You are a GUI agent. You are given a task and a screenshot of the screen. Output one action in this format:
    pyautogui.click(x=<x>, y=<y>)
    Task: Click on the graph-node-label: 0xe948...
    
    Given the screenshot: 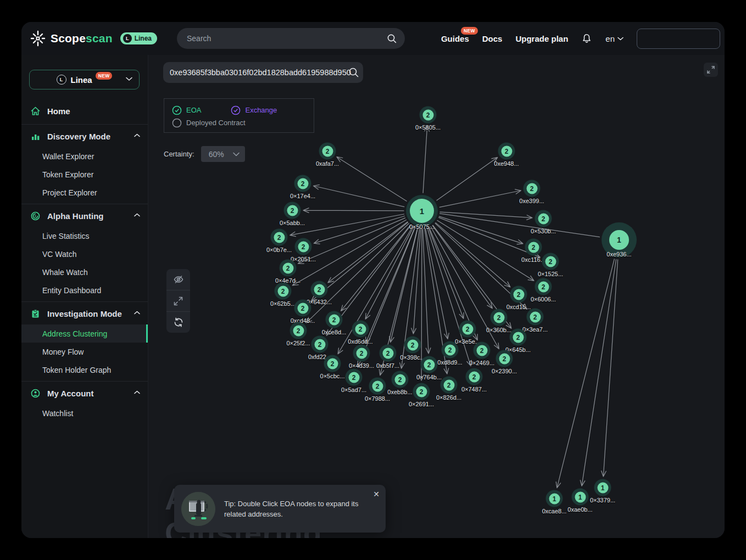 What is the action you would take?
    pyautogui.click(x=506, y=164)
    